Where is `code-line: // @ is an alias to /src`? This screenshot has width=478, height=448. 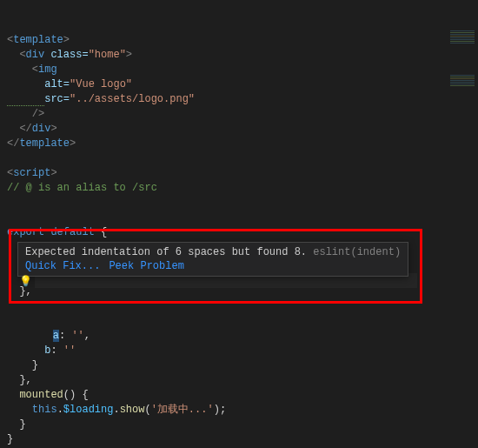
code-line: // @ is an alias to /src is located at coordinates (82, 188).